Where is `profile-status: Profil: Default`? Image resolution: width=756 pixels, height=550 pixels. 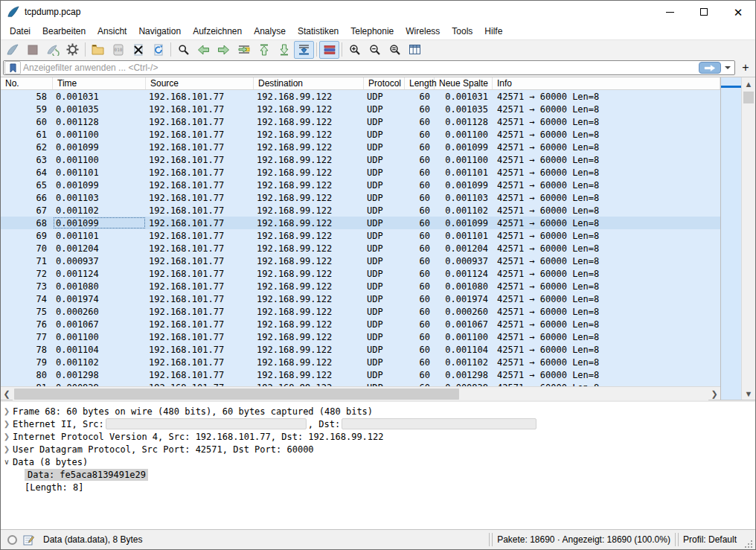 profile-status: Profil: Default is located at coordinates (710, 540).